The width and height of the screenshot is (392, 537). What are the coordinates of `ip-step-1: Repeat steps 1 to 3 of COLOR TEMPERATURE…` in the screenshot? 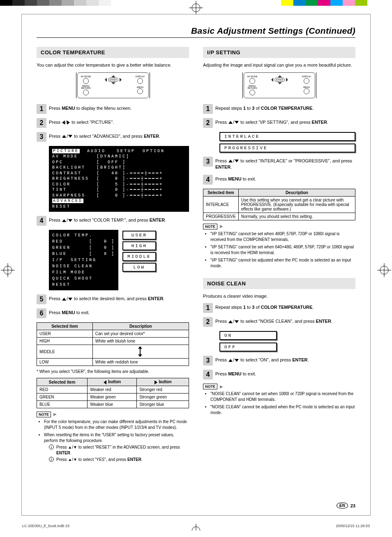 It's located at (265, 108).